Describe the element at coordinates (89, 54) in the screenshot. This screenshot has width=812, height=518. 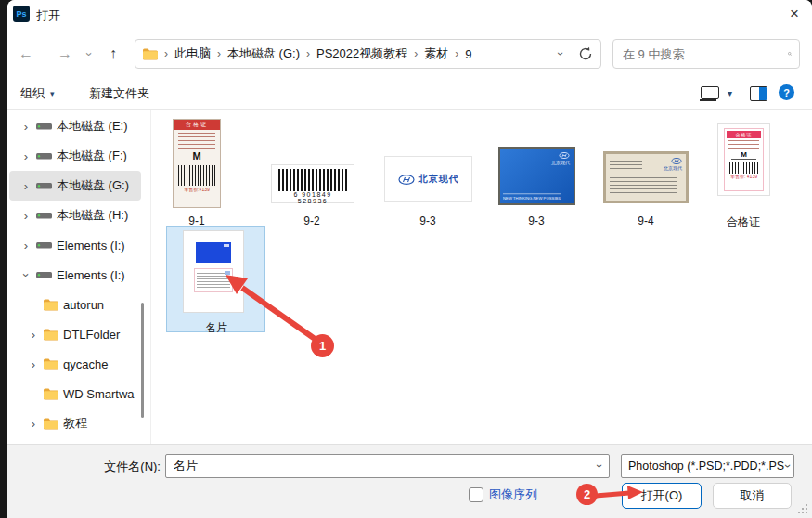
I see `recent-locations-button: ›` at that location.